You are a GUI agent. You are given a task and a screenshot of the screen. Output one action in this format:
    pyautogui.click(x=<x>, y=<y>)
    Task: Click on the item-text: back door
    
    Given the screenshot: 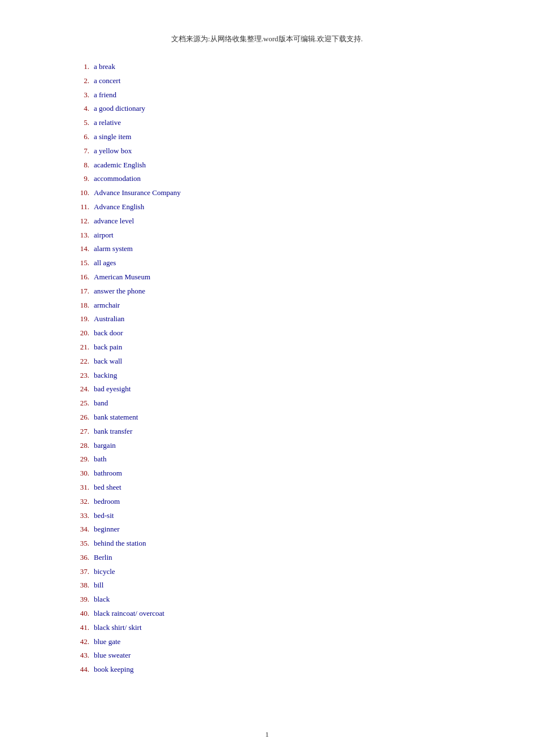 What is the action you would take?
    pyautogui.click(x=108, y=334)
    